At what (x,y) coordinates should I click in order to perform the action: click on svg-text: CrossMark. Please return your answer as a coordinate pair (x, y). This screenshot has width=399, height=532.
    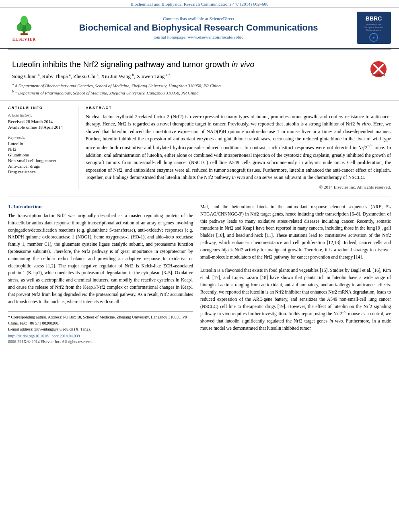
    Looking at the image, I should click on (378, 75).